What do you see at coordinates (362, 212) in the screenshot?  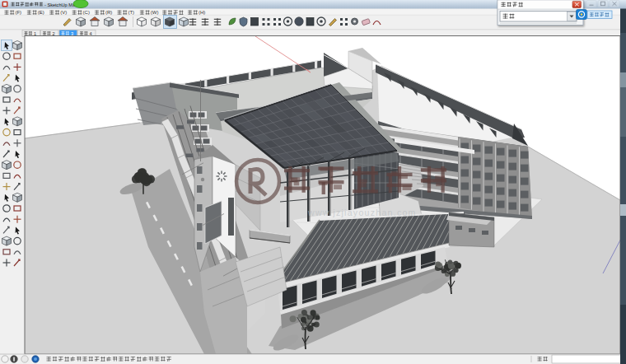 I see `svg-text: www.jzjiayouzhan.com` at bounding box center [362, 212].